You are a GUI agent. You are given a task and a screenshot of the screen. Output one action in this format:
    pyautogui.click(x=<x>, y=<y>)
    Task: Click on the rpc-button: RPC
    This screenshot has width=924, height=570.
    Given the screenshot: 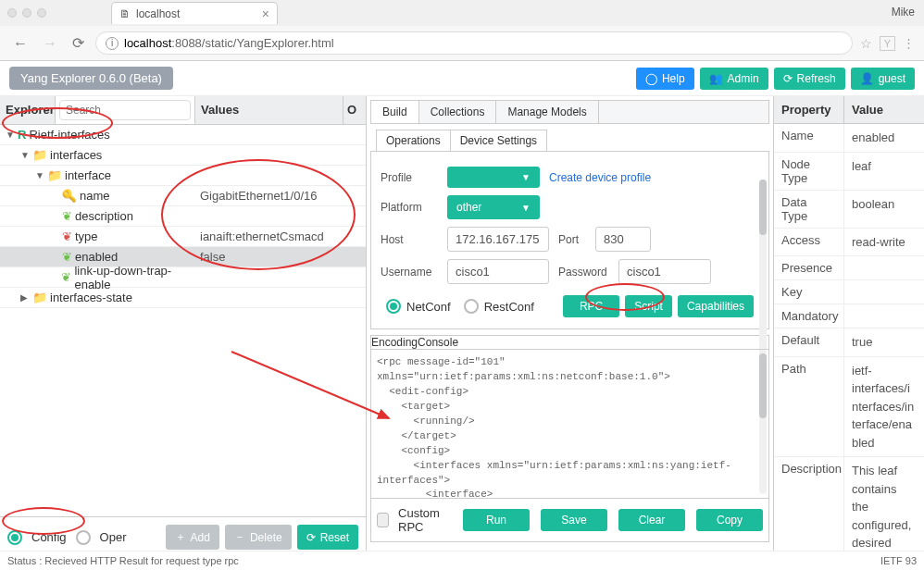 What is the action you would take?
    pyautogui.click(x=591, y=306)
    